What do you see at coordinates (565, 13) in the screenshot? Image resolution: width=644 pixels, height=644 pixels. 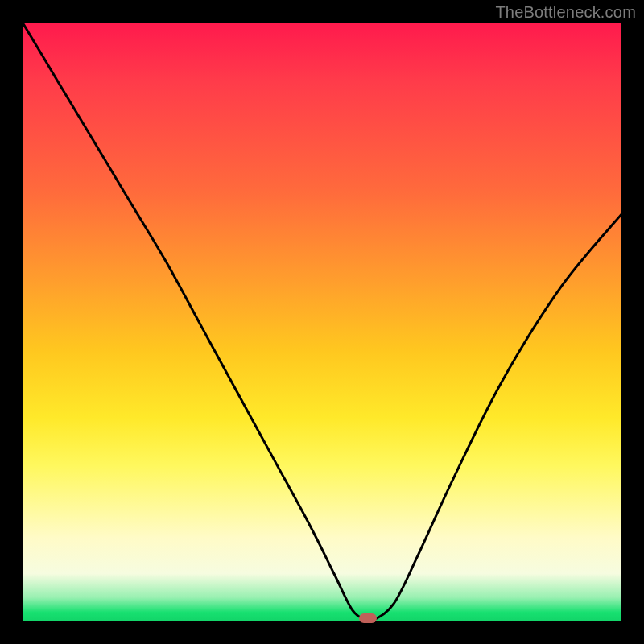 I see `watermark-text: TheBottleneck.com` at bounding box center [565, 13].